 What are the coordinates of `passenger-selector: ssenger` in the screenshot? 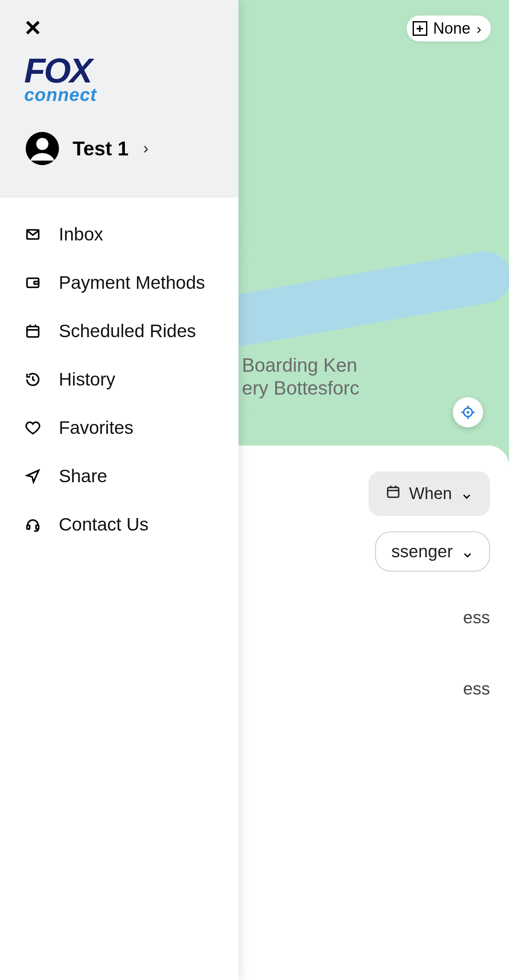 It's located at (433, 552).